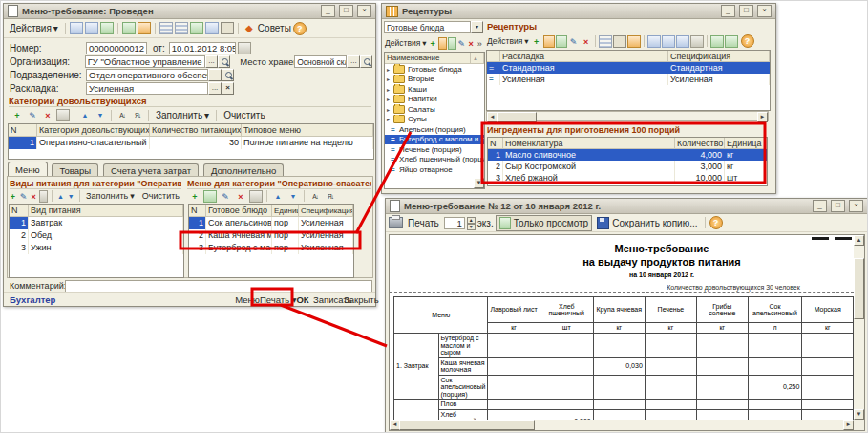 The height and width of the screenshot is (433, 868). I want to click on menu-dish-row-highlighted: 3 Бутерброд с масло... пор Усиленная, so click(271, 249).